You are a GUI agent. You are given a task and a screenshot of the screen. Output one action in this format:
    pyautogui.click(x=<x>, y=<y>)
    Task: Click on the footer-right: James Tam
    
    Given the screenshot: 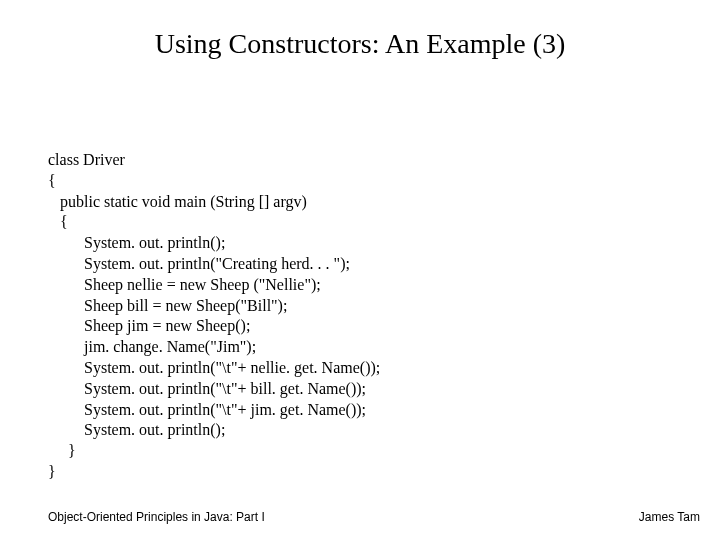 What is the action you would take?
    pyautogui.click(x=670, y=517)
    